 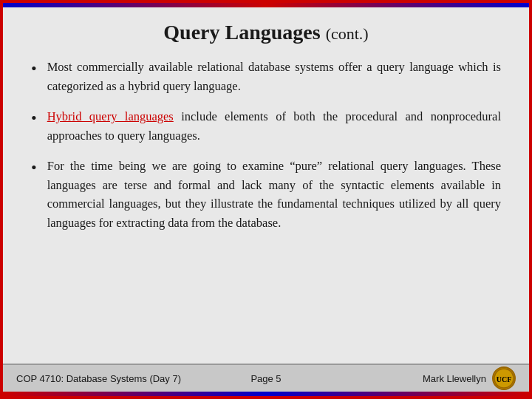 I want to click on hybrid-link: Hybrid query languages, so click(x=111, y=117).